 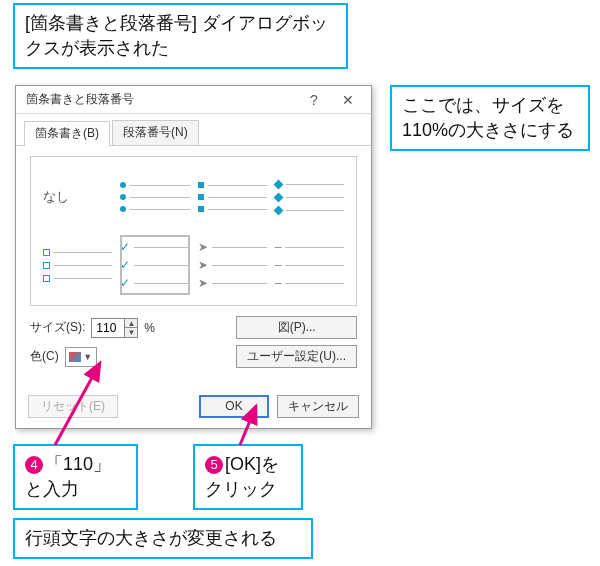 What do you see at coordinates (75, 357) in the screenshot?
I see `color-swatch-icon` at bounding box center [75, 357].